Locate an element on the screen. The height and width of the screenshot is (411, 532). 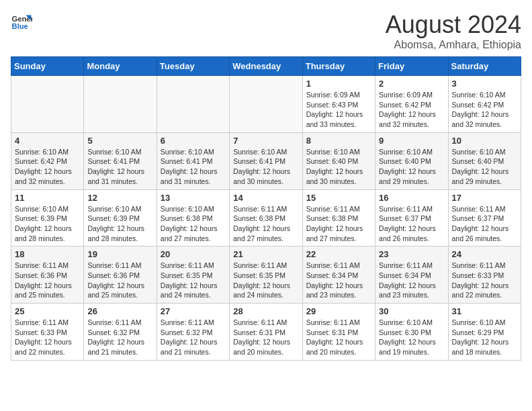
calendar-cell: 22Sunrise: 6:11 AM Sunset: 6:34 PM Dayli… is located at coordinates (339, 275).